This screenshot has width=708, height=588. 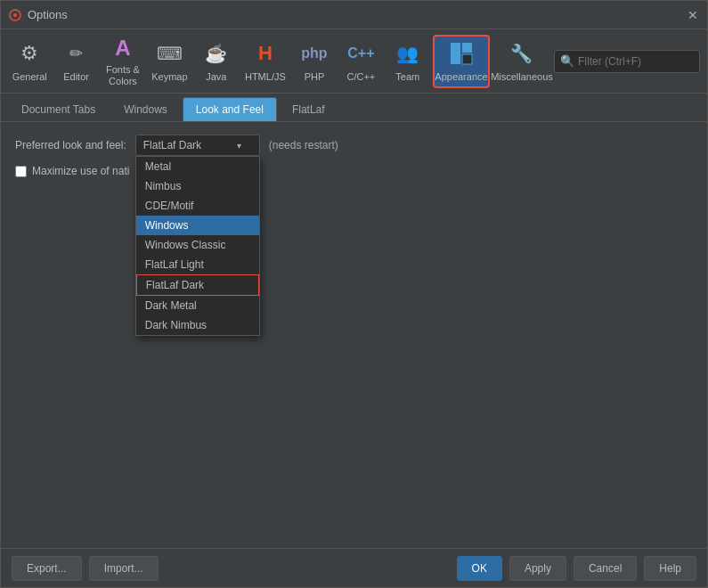 I want to click on title-bar-controls: ✕, so click(x=693, y=15).